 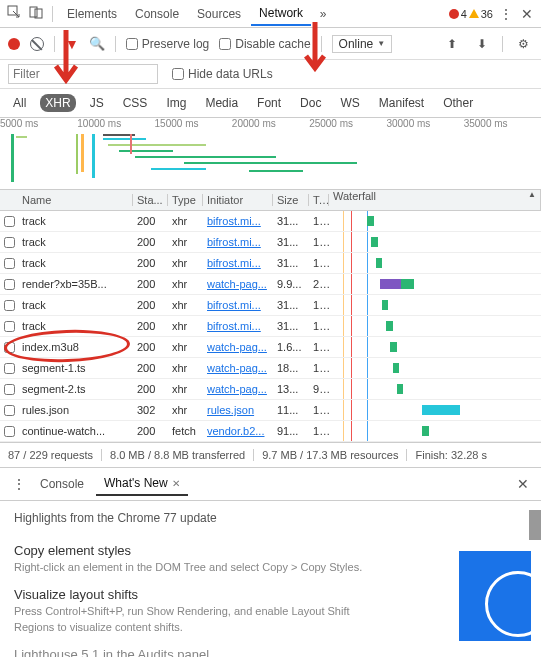 What do you see at coordinates (238, 431) in the screenshot?
I see `cell-initiator: vendor.b2...` at bounding box center [238, 431].